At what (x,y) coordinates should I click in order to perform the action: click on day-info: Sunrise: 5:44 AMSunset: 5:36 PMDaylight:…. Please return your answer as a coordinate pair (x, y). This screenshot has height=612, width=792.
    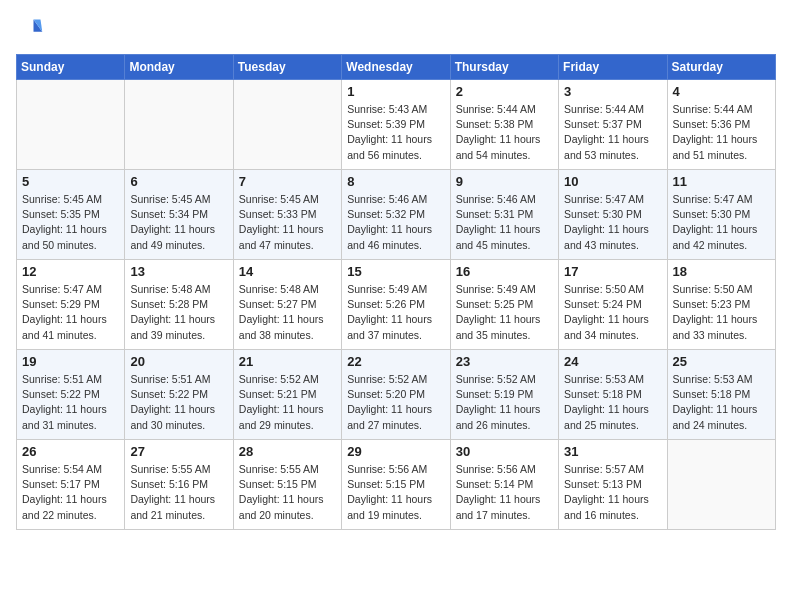
    Looking at the image, I should click on (722, 132).